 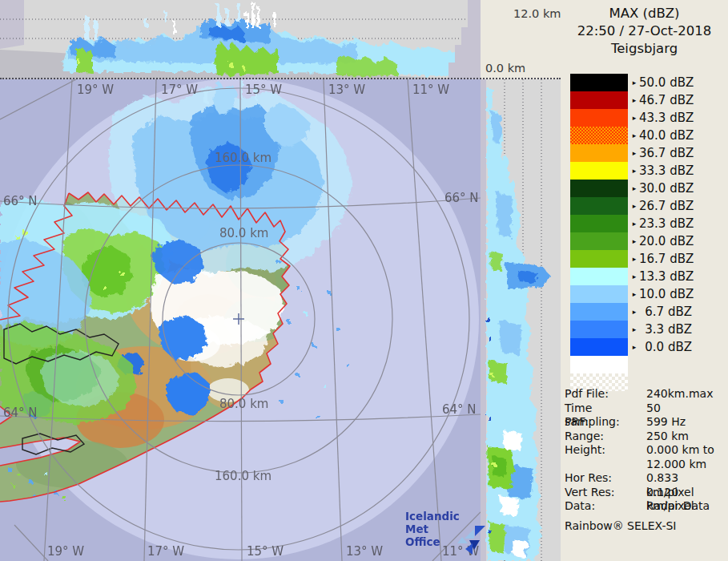 I want to click on info-label: Time sampling:, so click(x=605, y=409).